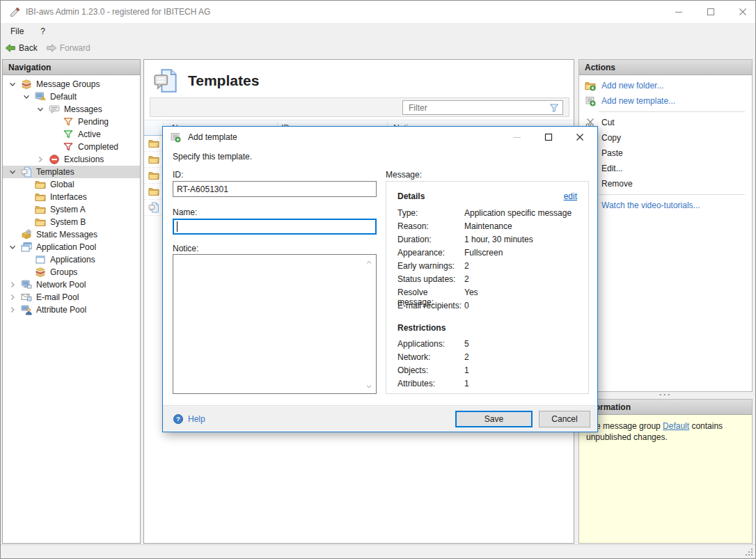 This screenshot has width=756, height=559. Describe the element at coordinates (679, 12) in the screenshot. I see `minimize-icon` at that location.